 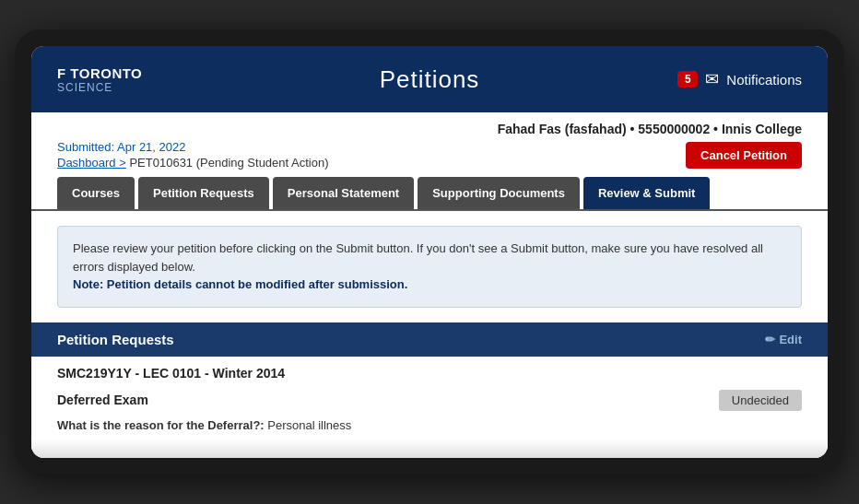 What do you see at coordinates (760, 400) in the screenshot?
I see `status-badge: Undecided` at bounding box center [760, 400].